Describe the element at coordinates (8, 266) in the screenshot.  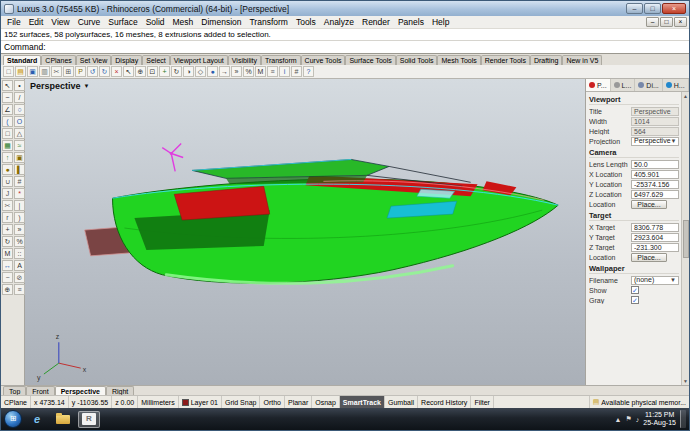
I see `dimension-icon: ↔` at that location.